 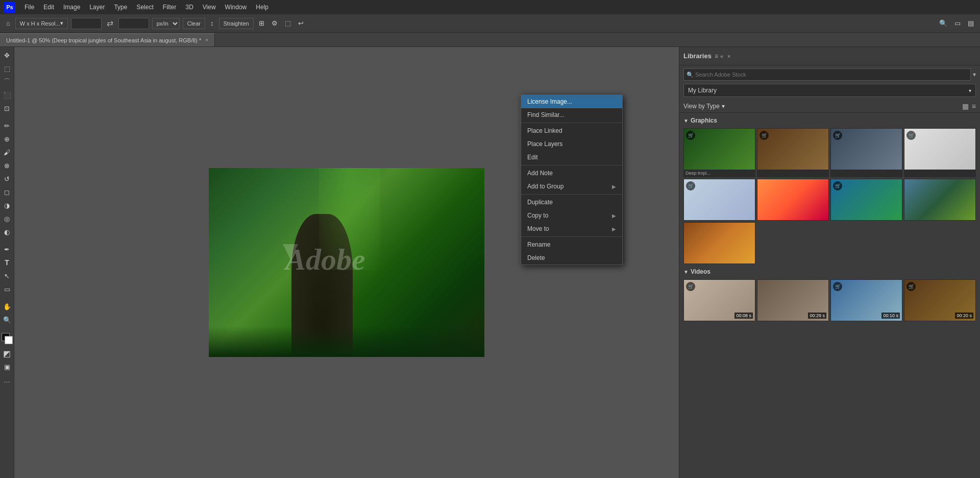 What do you see at coordinates (720, 200) in the screenshot?
I see `graphic-item-5: 🛒` at bounding box center [720, 200].